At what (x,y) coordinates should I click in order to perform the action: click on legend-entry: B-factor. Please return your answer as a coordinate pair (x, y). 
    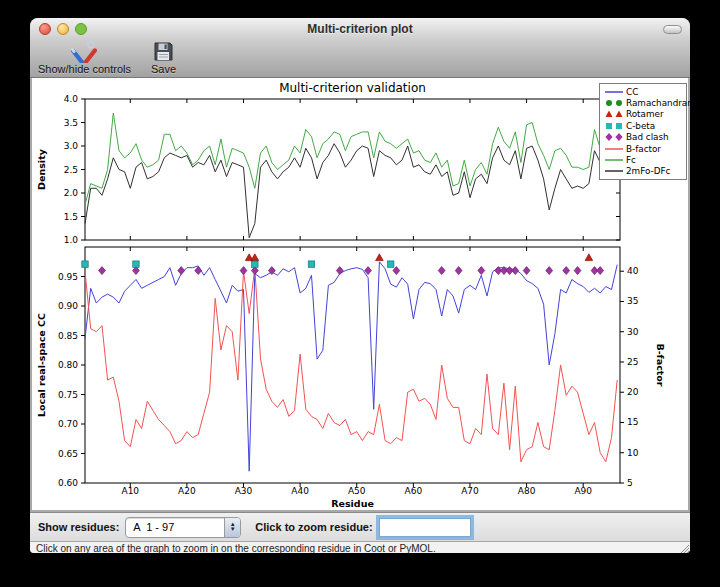
    Looking at the image, I should click on (644, 148).